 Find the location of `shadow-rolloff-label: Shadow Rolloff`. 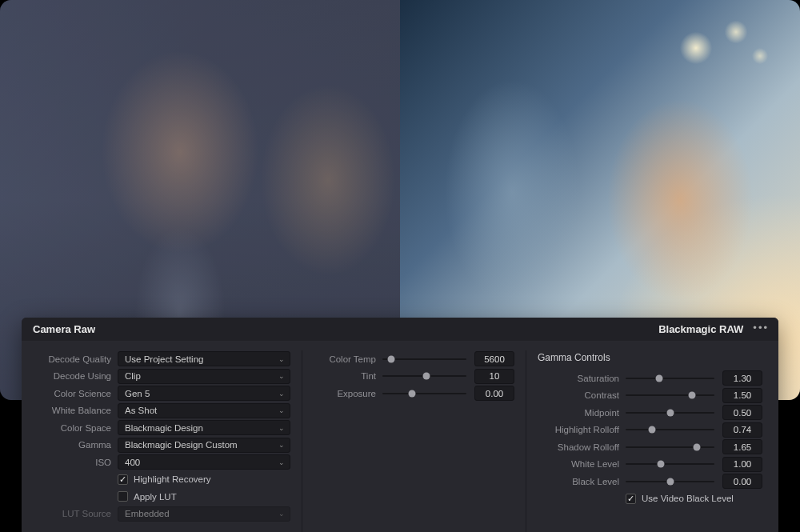

shadow-rolloff-label: Shadow Rolloff is located at coordinates (578, 447).